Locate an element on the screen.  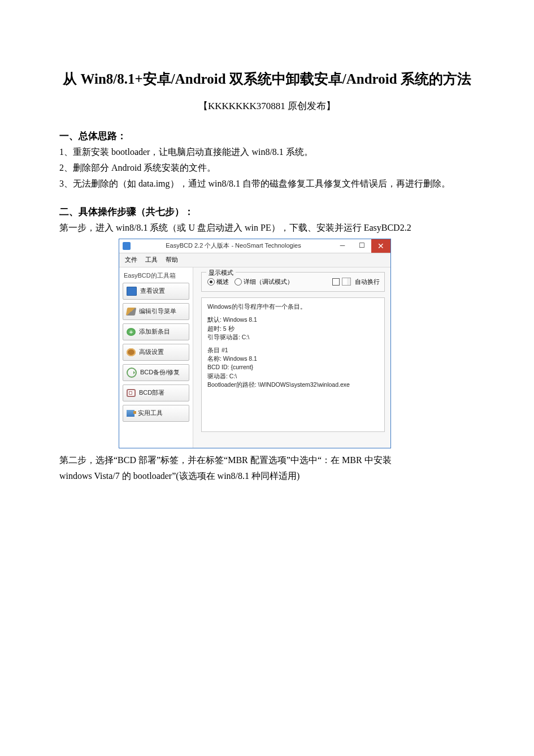
sidebar-title: EasyBCD的工具箱 is located at coordinates (157, 276).